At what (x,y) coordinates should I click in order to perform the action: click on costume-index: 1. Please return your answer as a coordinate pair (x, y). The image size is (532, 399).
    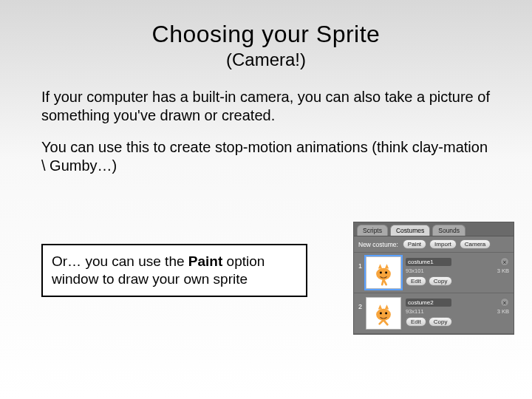
    Looking at the image, I should click on (362, 263).